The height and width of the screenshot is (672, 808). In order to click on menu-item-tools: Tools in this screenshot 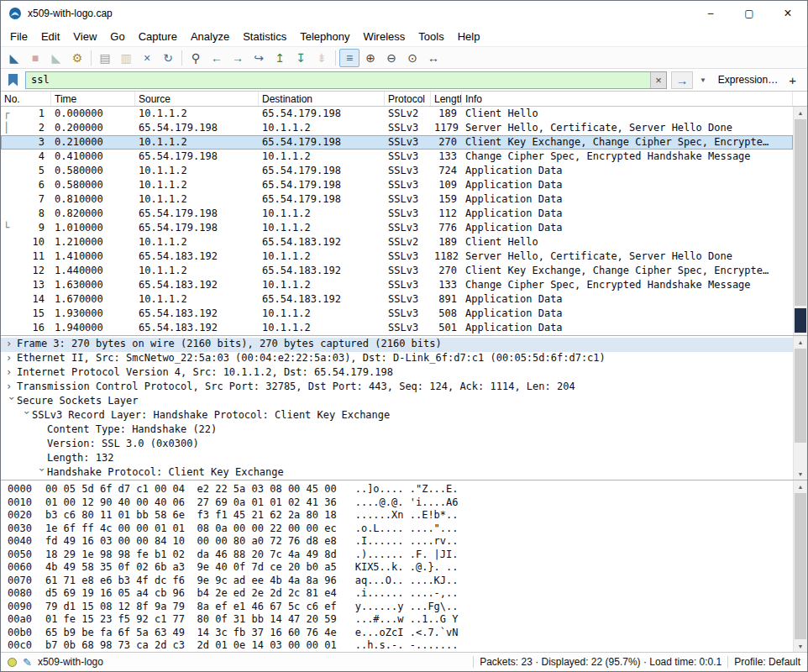, I will do `click(431, 37)`.